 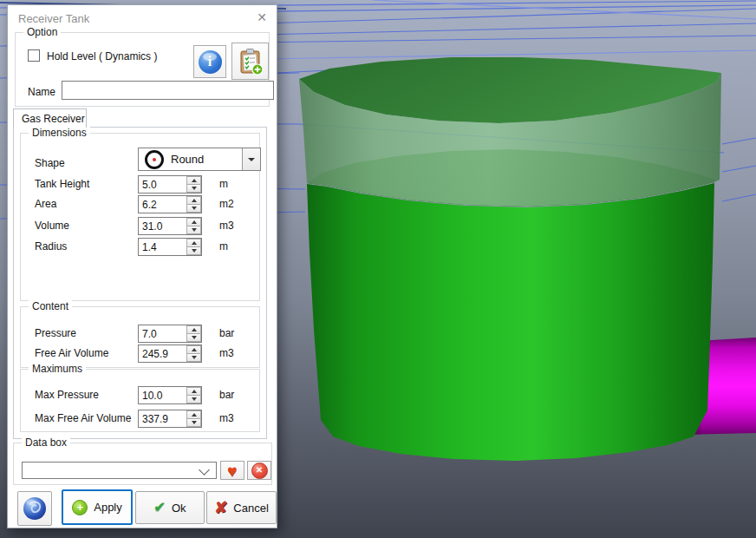 What do you see at coordinates (162, 246) in the screenshot?
I see `radius-input` at bounding box center [162, 246].